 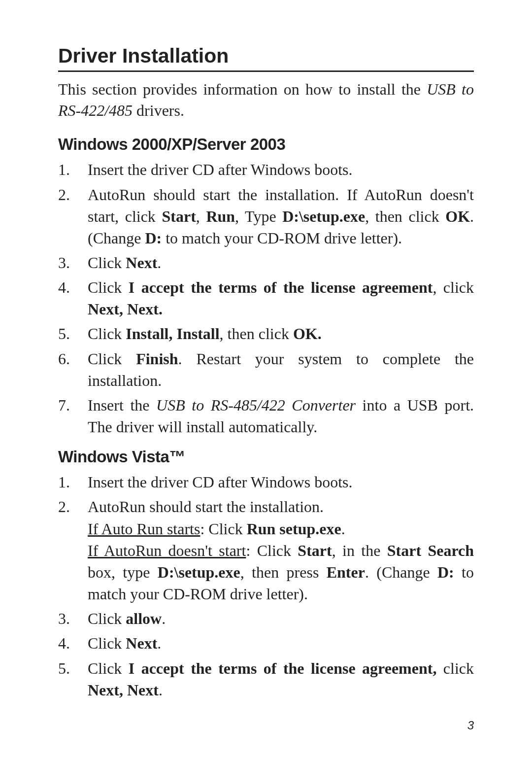 I want to click on step-text: Insert the, so click(x=122, y=405).